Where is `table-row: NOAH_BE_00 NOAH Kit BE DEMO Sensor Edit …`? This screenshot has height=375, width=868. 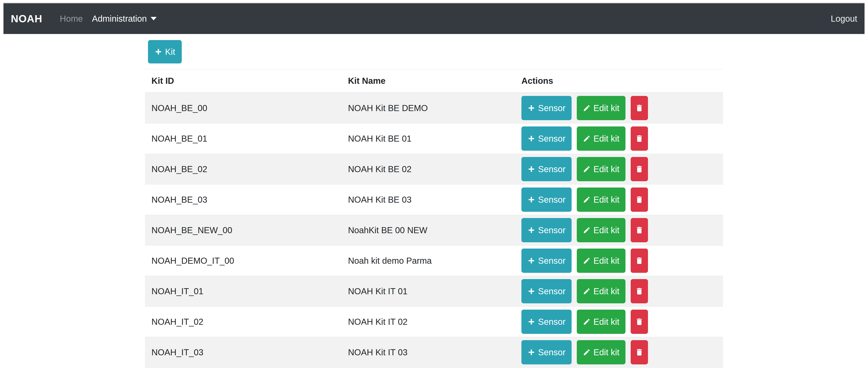
table-row: NOAH_BE_00 NOAH Kit BE DEMO Sensor Edit … is located at coordinates (434, 108).